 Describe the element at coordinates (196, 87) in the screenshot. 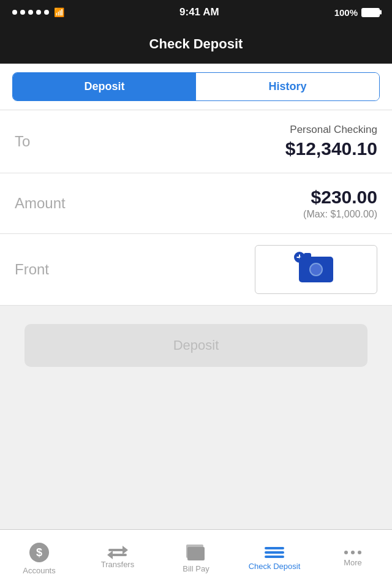

I see `segmented-control-container: Deposit History` at that location.